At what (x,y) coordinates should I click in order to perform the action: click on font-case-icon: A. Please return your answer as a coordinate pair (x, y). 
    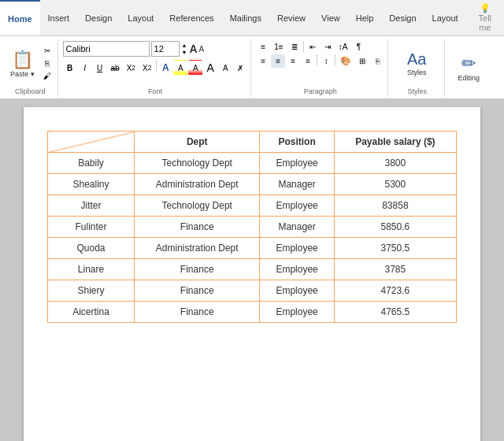
    Looking at the image, I should click on (193, 49).